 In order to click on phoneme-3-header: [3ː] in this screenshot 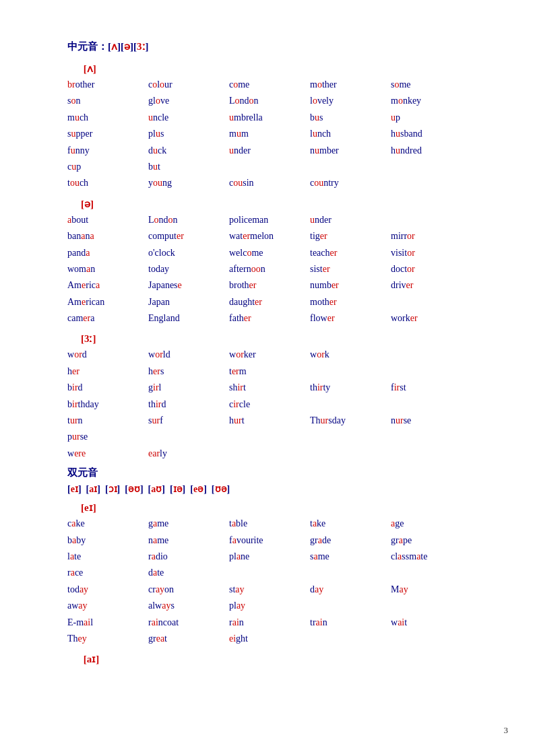, I will do `click(281, 339)`.